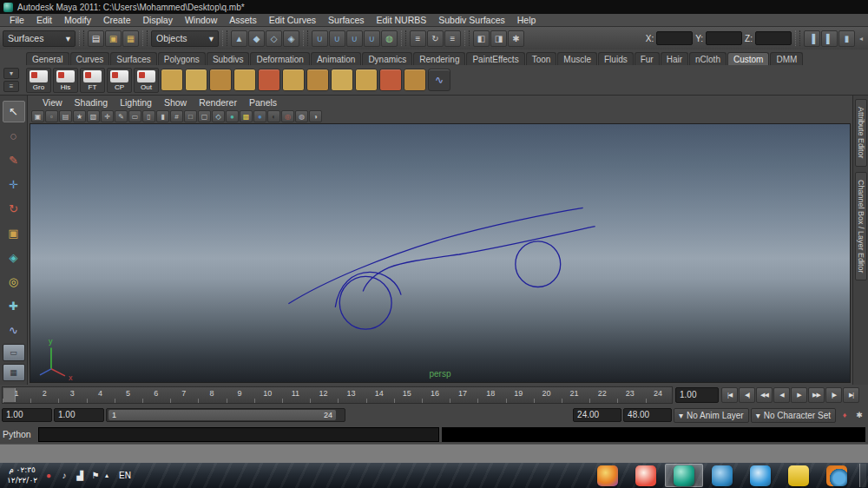  What do you see at coordinates (177, 116) in the screenshot?
I see `field-chart-icon: #` at bounding box center [177, 116].